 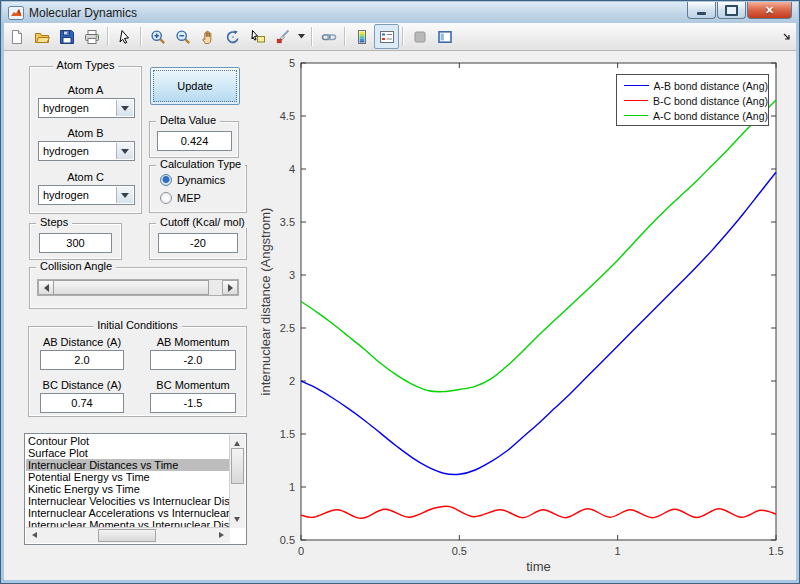 What do you see at coordinates (166, 180) in the screenshot?
I see `dynamics-radio` at bounding box center [166, 180].